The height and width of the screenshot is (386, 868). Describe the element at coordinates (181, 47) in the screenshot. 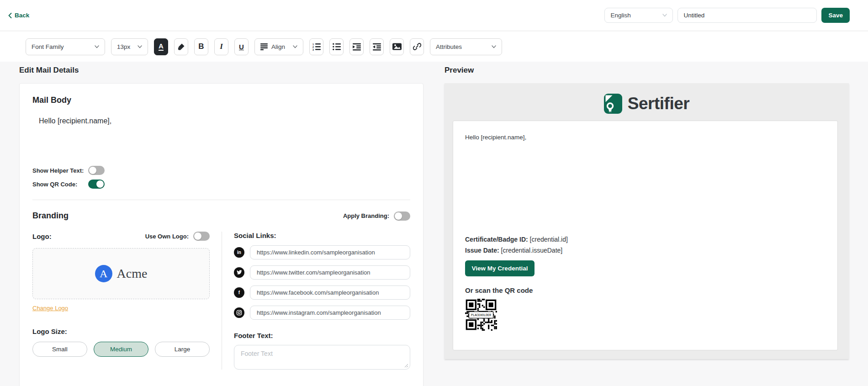

I see `highlight-color-button` at that location.